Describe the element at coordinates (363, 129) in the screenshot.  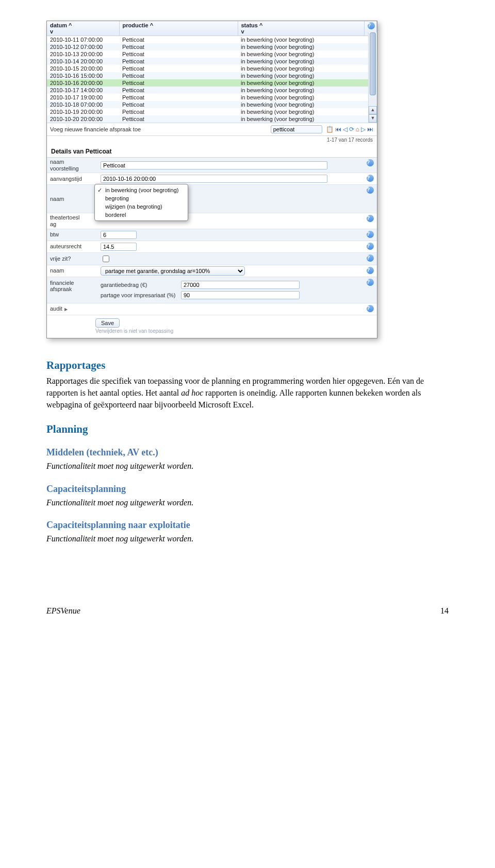
I see `next-icon: ▷` at that location.